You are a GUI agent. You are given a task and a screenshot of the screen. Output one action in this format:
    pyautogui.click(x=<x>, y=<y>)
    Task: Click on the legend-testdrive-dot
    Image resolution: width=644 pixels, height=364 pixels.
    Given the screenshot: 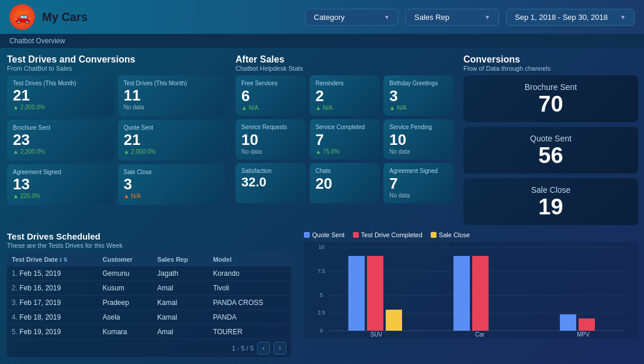 What is the action you would take?
    pyautogui.click(x=356, y=235)
    